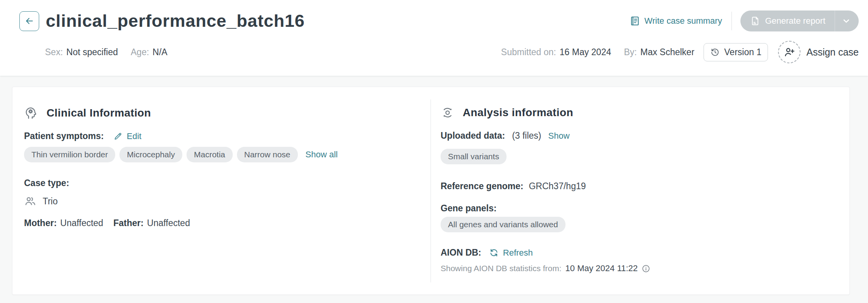 The height and width of the screenshot is (303, 868). Describe the element at coordinates (99, 113) in the screenshot. I see `clinical-information-title: Clinical Information` at that location.